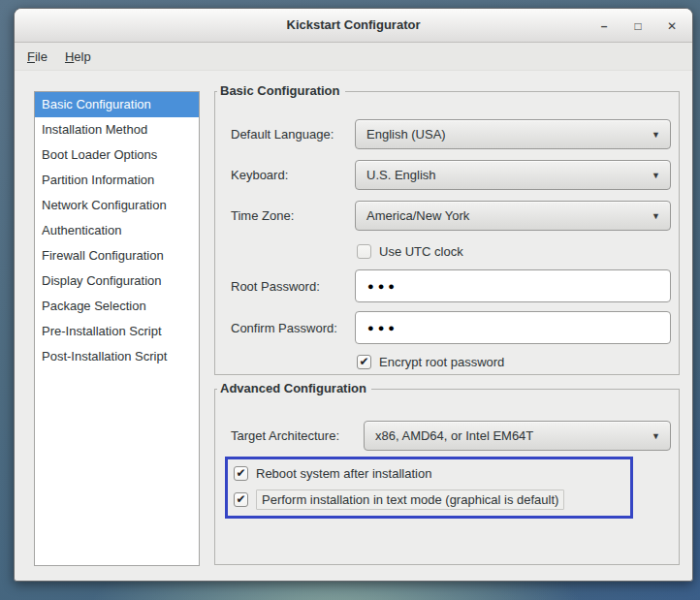  Describe the element at coordinates (116, 180) in the screenshot. I see `sidebar-item-partition-information: Partition Information` at that location.